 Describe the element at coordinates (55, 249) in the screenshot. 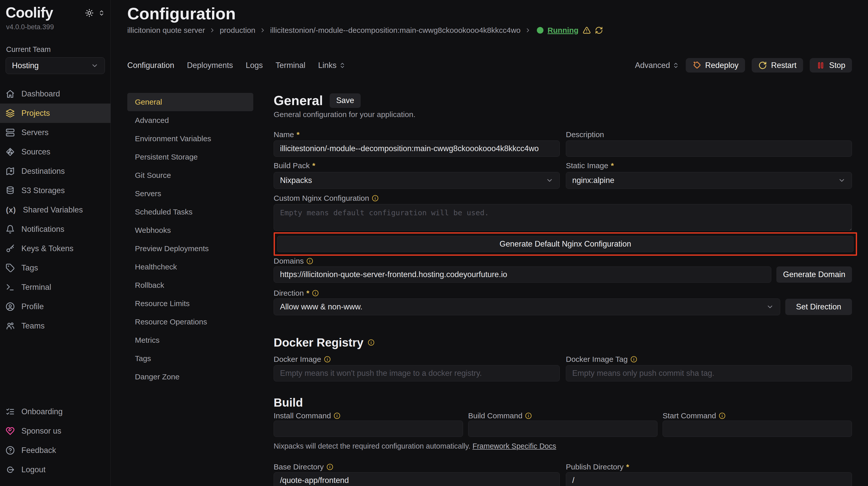

I see `sidebar-item-keys-tokens: Keys & Tokens` at that location.